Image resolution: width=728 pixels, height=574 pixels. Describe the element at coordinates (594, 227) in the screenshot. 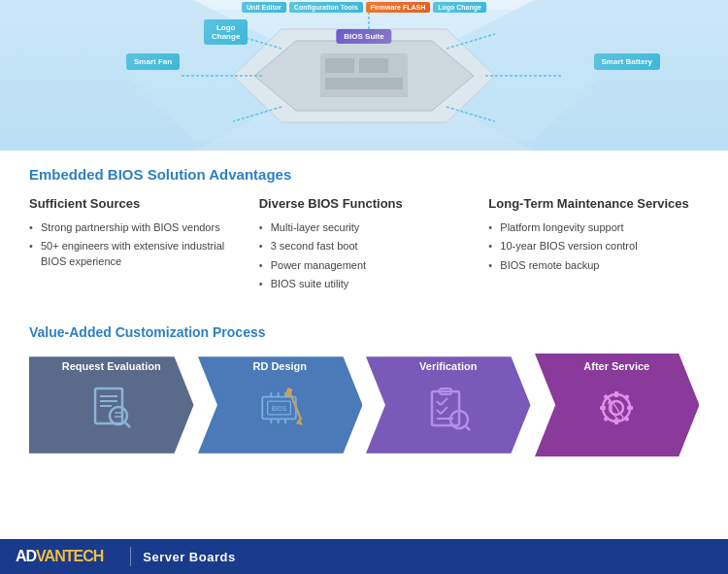

I see `bullet-longevity: Platform longevity support` at that location.